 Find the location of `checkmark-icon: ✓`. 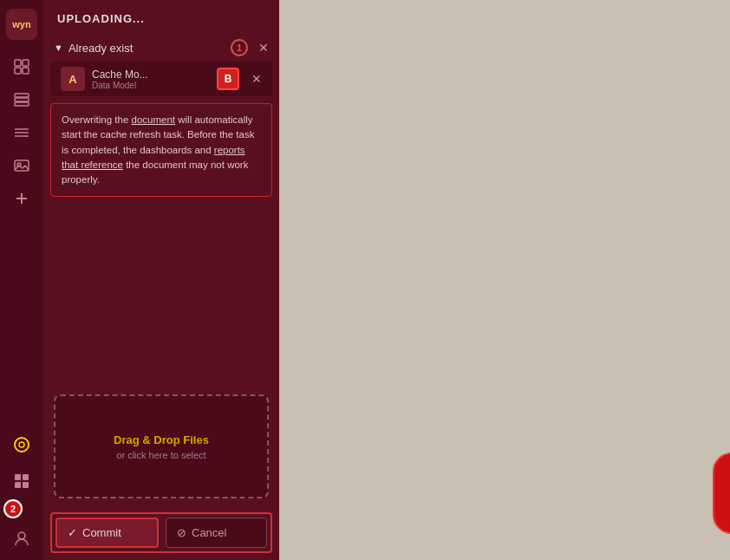

checkmark-icon: ✓ is located at coordinates (73, 532).